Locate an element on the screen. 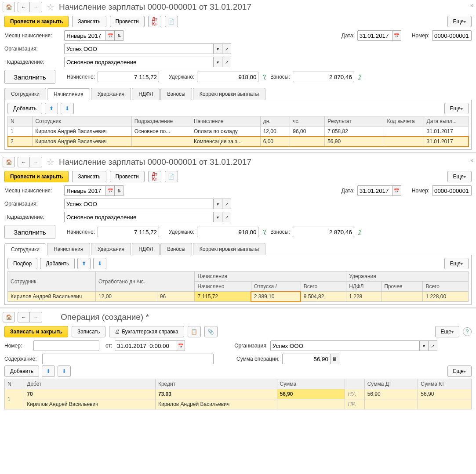  calculator-icon: 🖩 is located at coordinates (335, 359).